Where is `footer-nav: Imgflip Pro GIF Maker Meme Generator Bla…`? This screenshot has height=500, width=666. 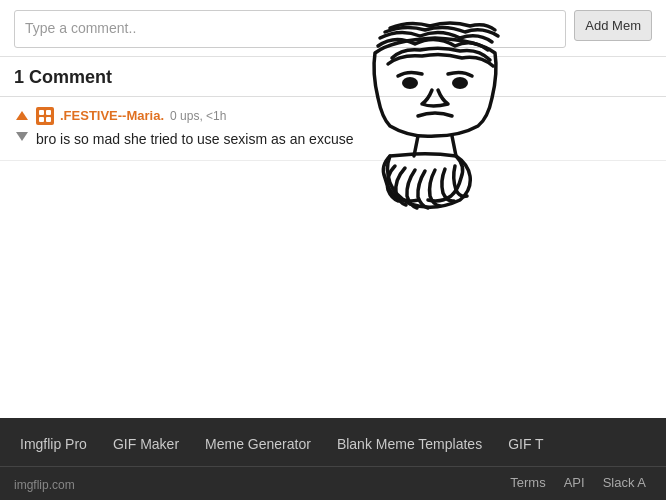
footer-nav: Imgflip Pro GIF Maker Meme Generator Bla… is located at coordinates (333, 442).